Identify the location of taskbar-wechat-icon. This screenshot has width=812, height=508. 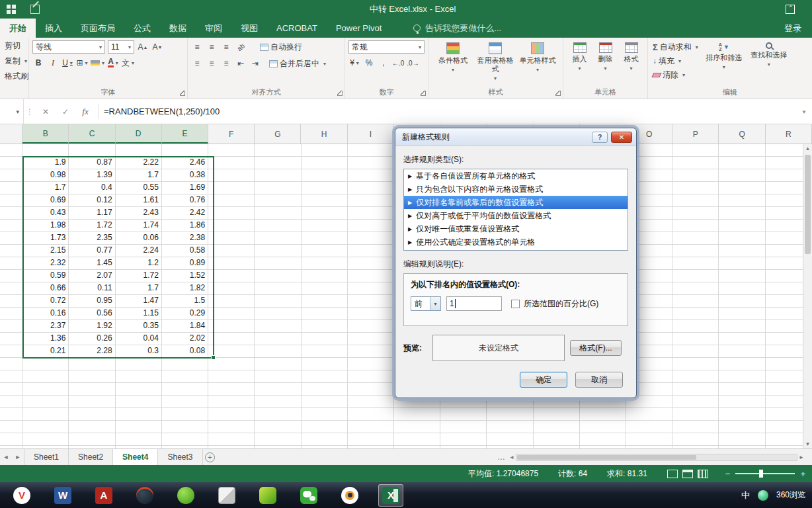
(309, 495).